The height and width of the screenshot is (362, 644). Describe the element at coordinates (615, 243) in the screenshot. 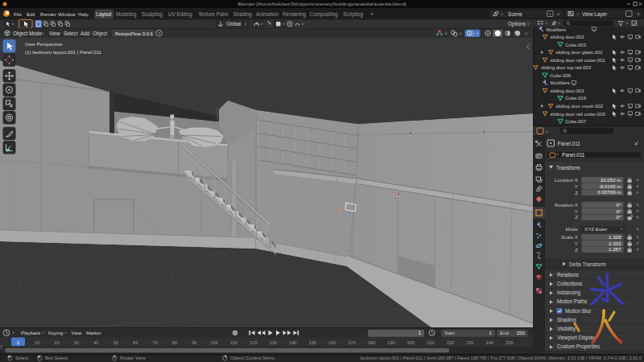

I see `svg-text: 2.333` at that location.